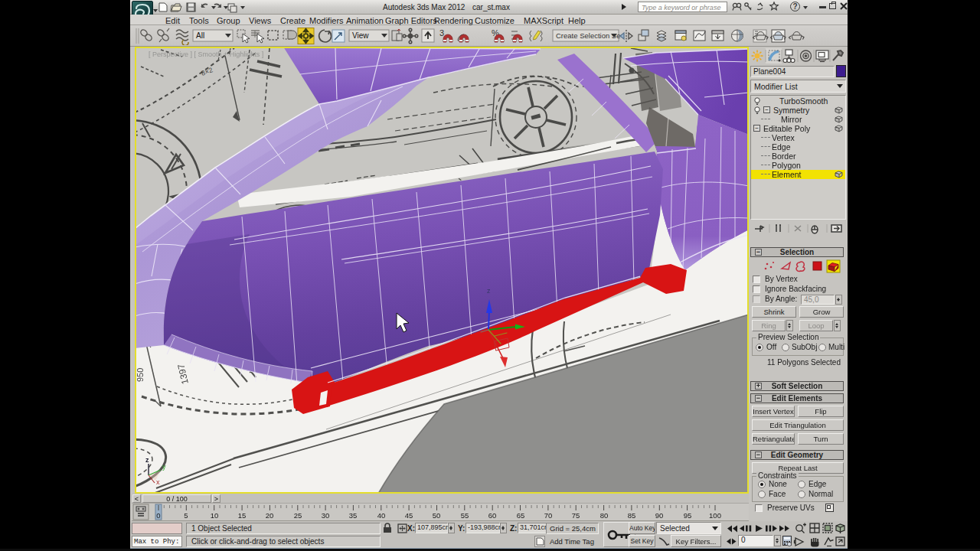 The height and width of the screenshot is (551, 980). I want to click on svg-text: 100, so click(715, 516).